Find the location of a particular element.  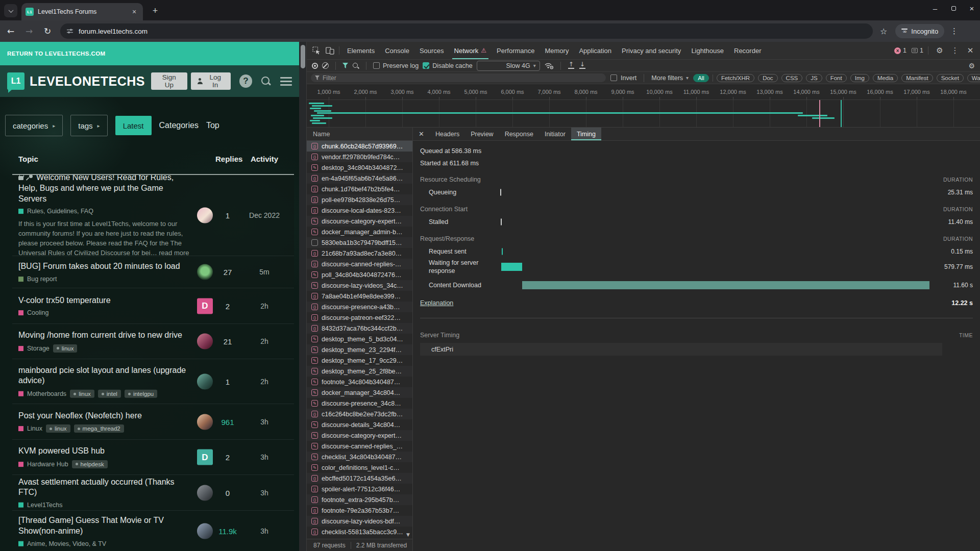

filter-chip-manifest: Manifest is located at coordinates (917, 78).